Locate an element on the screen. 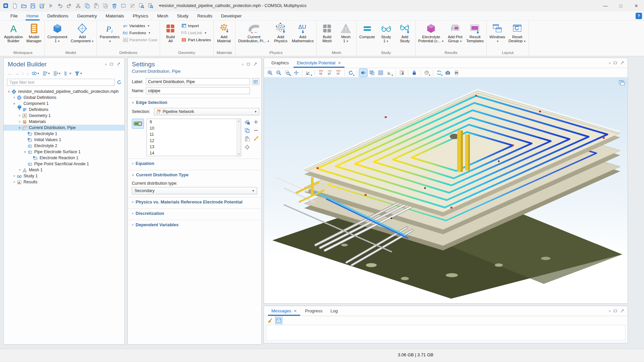 The image size is (644, 362). menu-results: Results is located at coordinates (205, 16).